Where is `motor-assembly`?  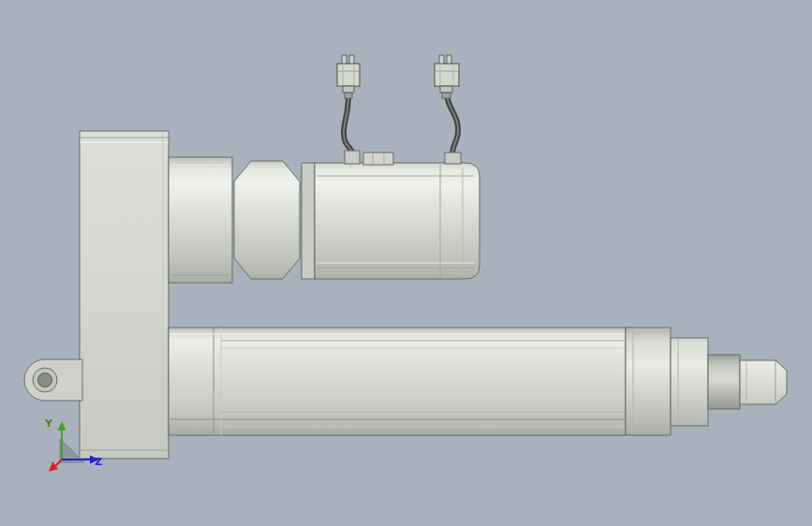
motor-assembly is located at coordinates (324, 217).